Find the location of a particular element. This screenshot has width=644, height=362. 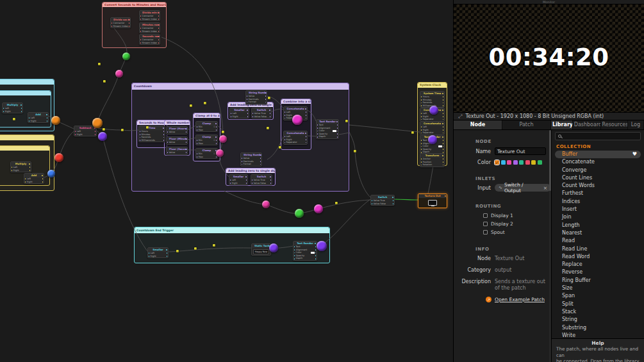

search-input is located at coordinates (600, 136).